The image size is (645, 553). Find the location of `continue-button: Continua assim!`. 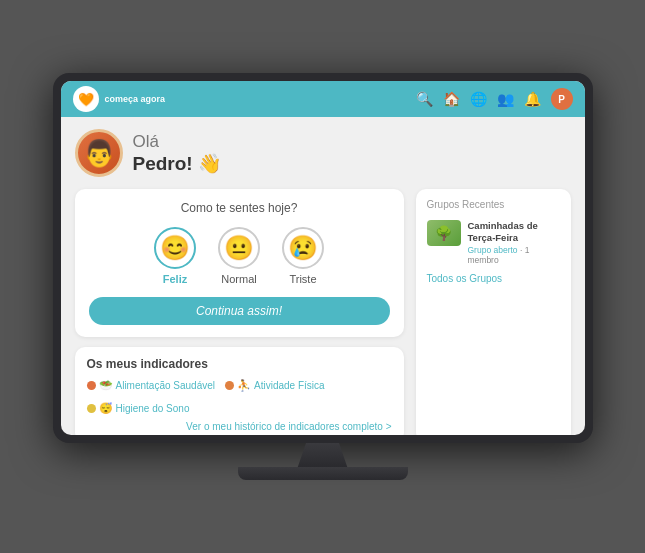

continue-button: Continua assim! is located at coordinates (240, 311).